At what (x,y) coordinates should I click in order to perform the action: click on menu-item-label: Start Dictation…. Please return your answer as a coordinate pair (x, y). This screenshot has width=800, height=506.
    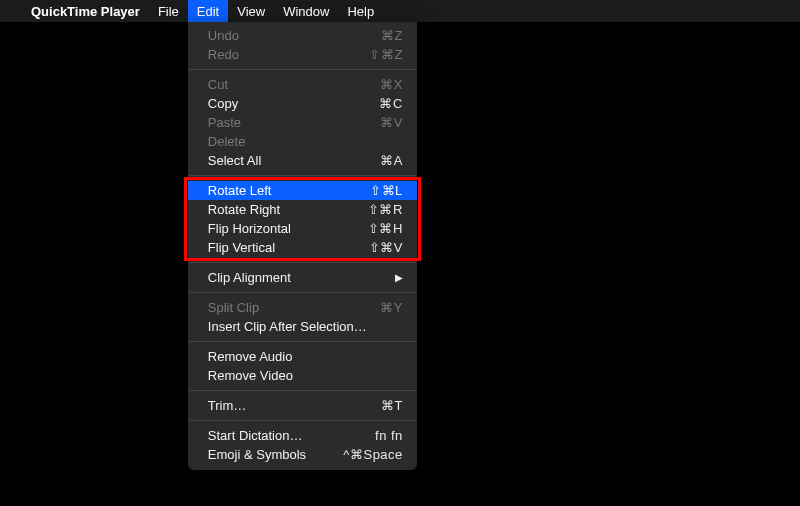
    Looking at the image, I should click on (292, 436).